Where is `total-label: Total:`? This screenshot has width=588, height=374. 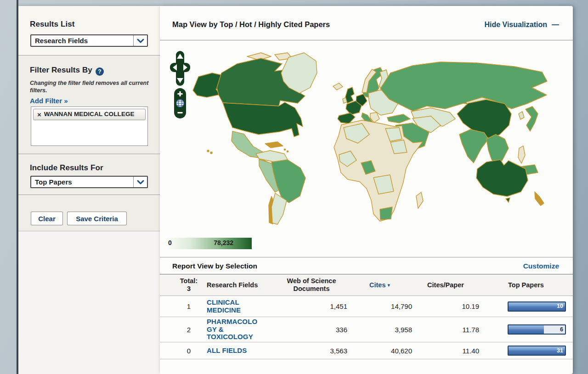 total-label: Total: is located at coordinates (189, 281).